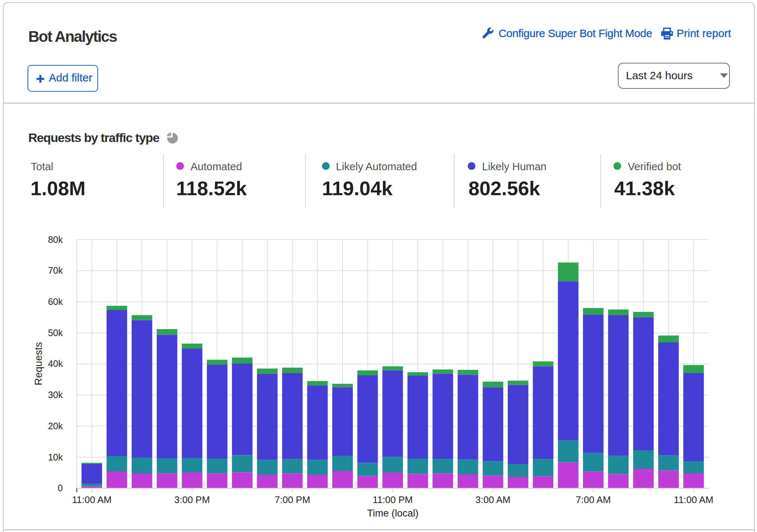 Image resolution: width=757 pixels, height=532 pixels. I want to click on svg-text: 7:00 PM, so click(292, 500).